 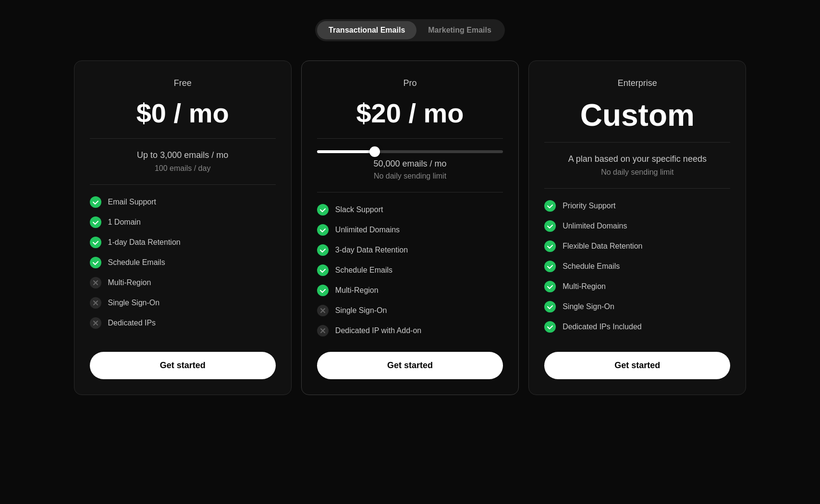 What do you see at coordinates (410, 192) in the screenshot?
I see `pro-divider2` at bounding box center [410, 192].